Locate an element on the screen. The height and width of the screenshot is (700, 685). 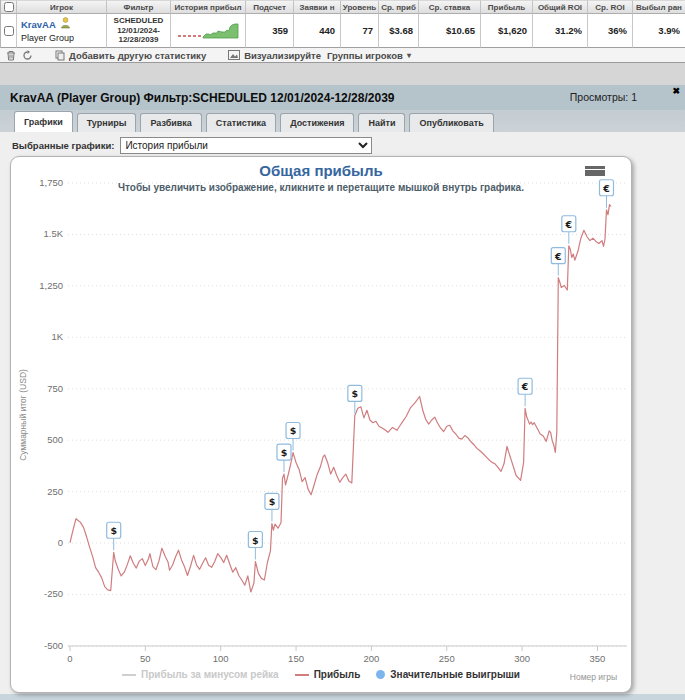
refresh-button is located at coordinates (28, 56).